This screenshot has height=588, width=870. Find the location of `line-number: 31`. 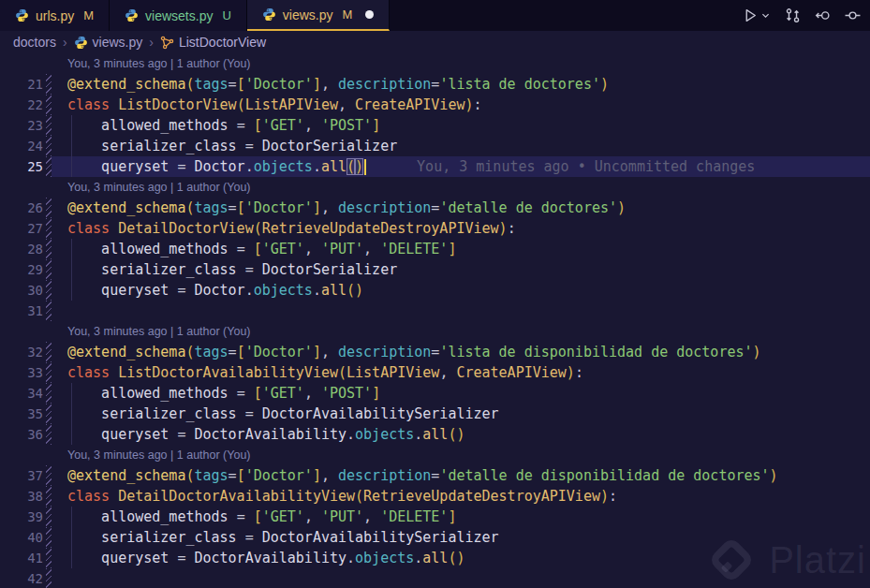

line-number: 31 is located at coordinates (22, 311).